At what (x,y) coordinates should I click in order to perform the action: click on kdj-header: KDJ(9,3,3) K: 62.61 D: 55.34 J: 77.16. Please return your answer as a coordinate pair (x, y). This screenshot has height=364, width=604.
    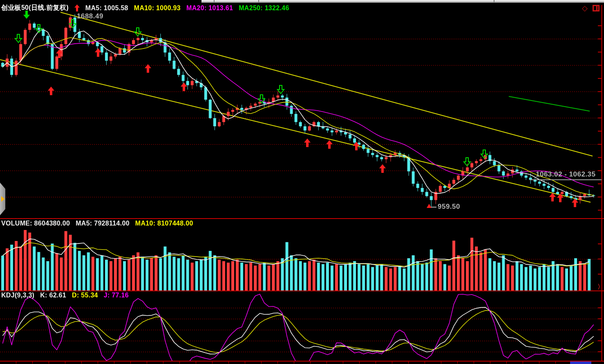
    Looking at the image, I should click on (65, 295).